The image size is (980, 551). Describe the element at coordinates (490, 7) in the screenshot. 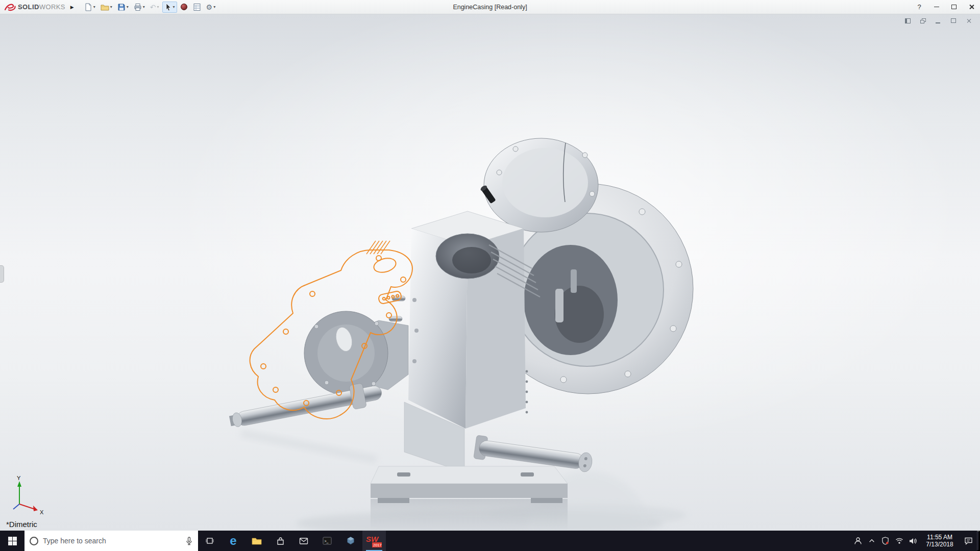

I see `titlebar: SOLIDWORKS ▶ ▾ ▾ ▾` at that location.